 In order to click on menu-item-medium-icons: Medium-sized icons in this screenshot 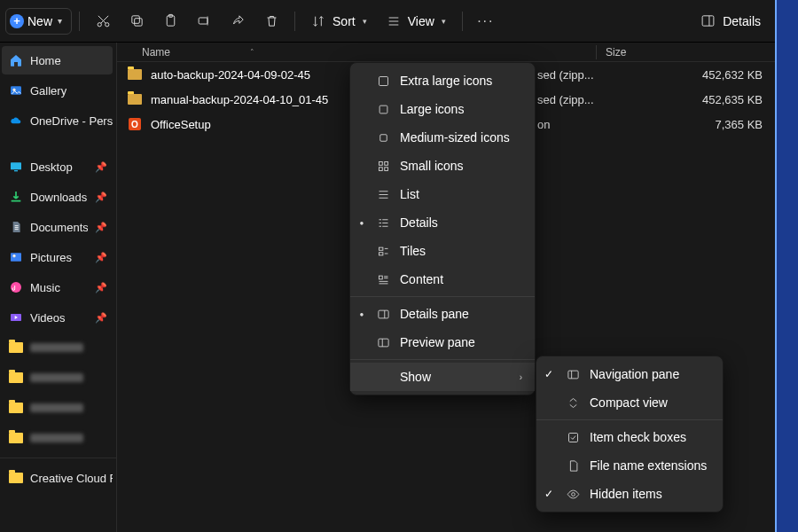, I will do `click(442, 137)`.